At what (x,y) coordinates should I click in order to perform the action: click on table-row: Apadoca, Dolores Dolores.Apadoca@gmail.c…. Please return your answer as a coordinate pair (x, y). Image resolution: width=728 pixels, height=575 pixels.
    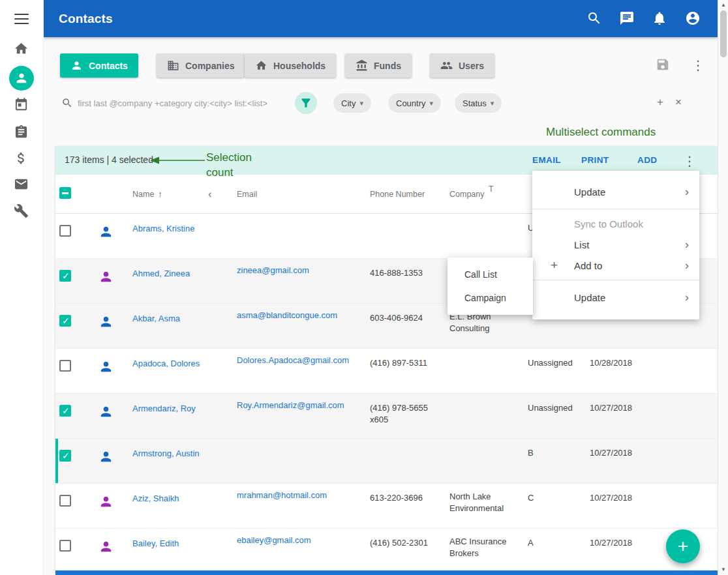
    Looking at the image, I should click on (386, 372).